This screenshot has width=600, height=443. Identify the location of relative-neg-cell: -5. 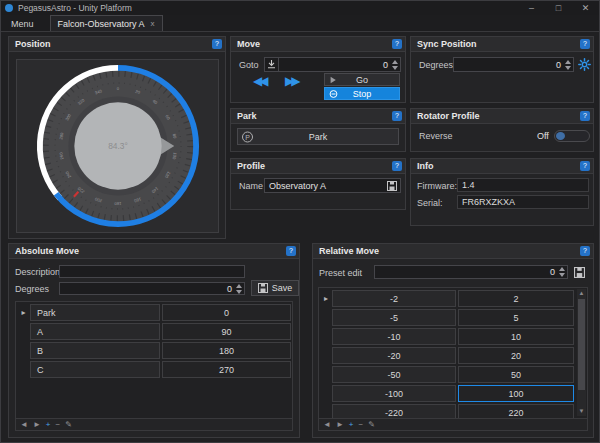
(394, 318).